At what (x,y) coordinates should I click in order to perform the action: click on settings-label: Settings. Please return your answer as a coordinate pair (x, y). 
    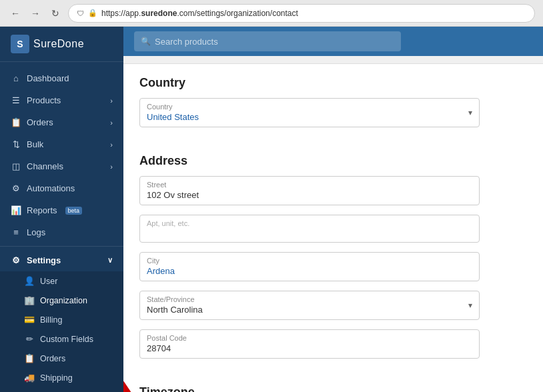
    Looking at the image, I should click on (44, 260).